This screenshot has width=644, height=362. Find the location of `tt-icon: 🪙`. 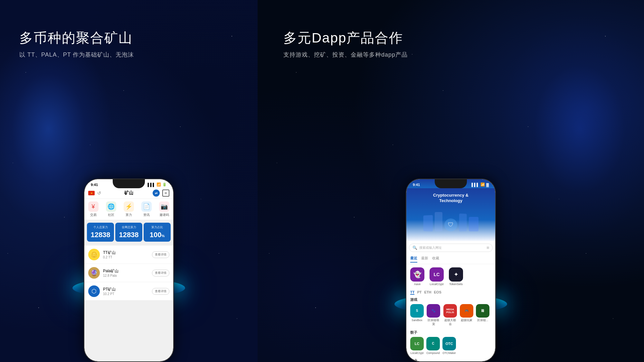

tt-icon: 🪙 is located at coordinates (94, 255).